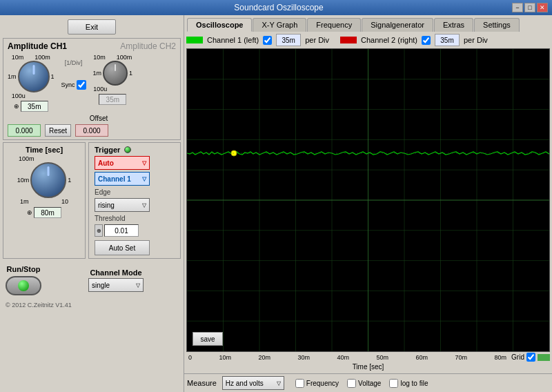  I want to click on amplitude-ch1-knob-container: 10m 100m 1m 1 100u ⊕, so click(31, 83).